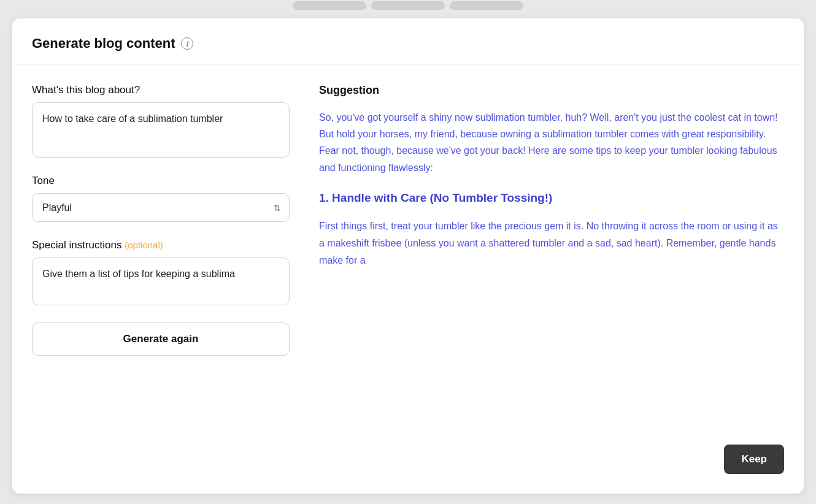  I want to click on tone-field-group: Tone Playful Professional Casual Formal …, so click(161, 199).